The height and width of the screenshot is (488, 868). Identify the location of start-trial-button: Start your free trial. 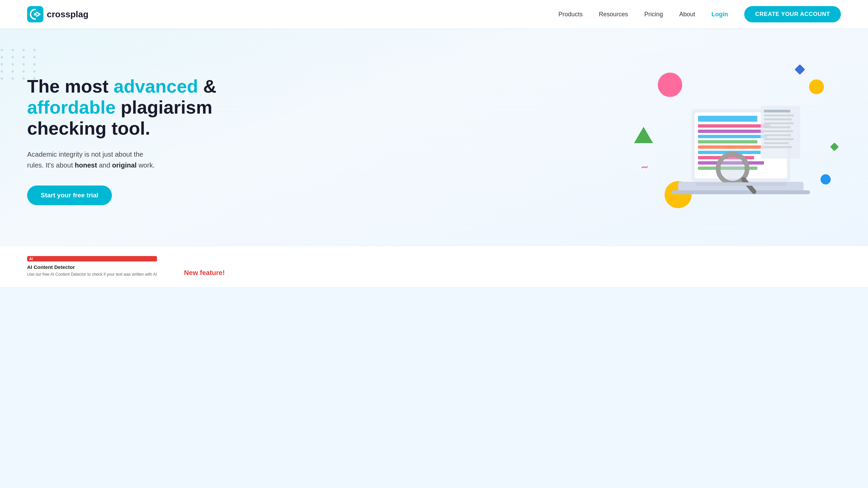
(70, 195).